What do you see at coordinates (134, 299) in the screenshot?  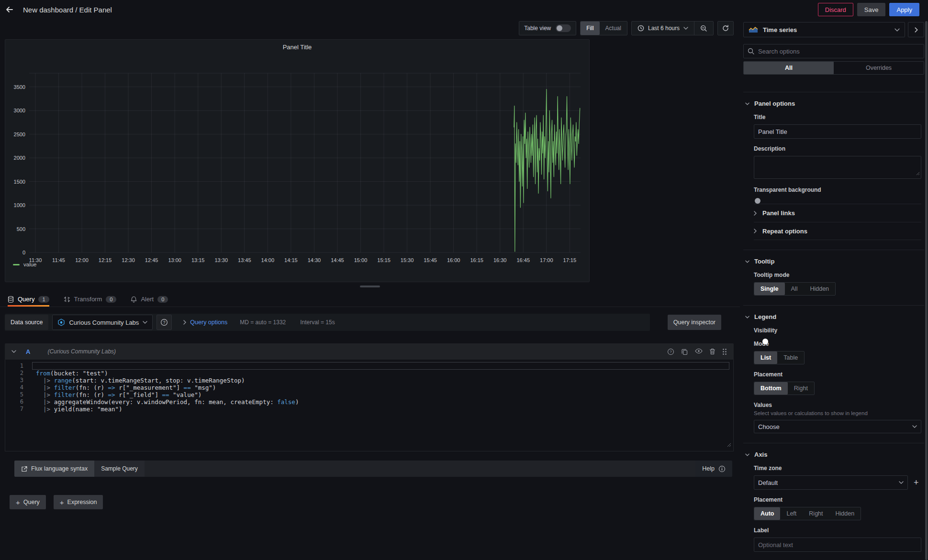 I see `bell-icon` at bounding box center [134, 299].